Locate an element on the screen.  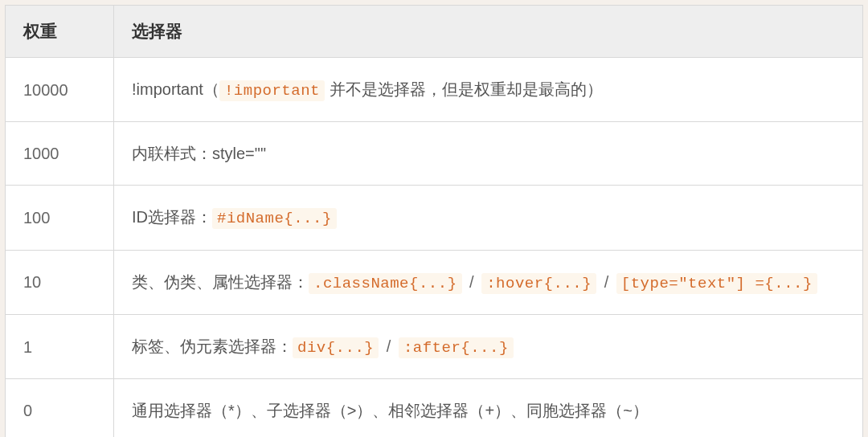
selector-cell: 类、伪类、属性选择器：.className{...} / :hover{...}… is located at coordinates (489, 282).